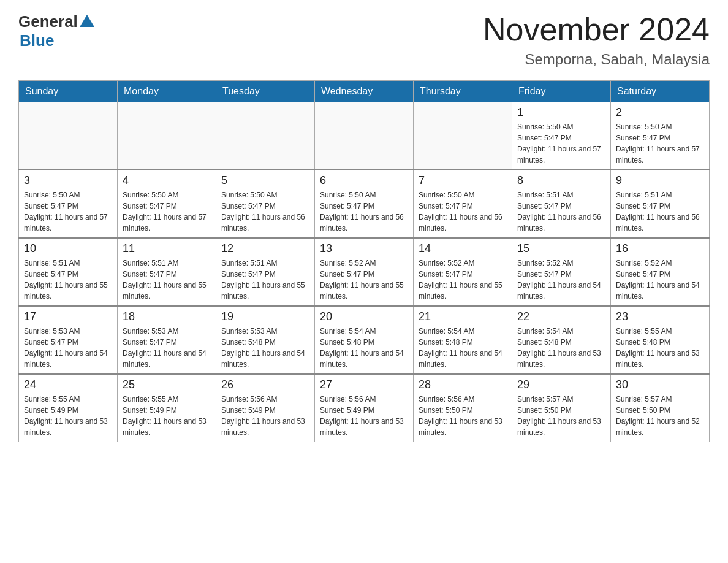  Describe the element at coordinates (167, 249) in the screenshot. I see `day-number: 11` at that location.